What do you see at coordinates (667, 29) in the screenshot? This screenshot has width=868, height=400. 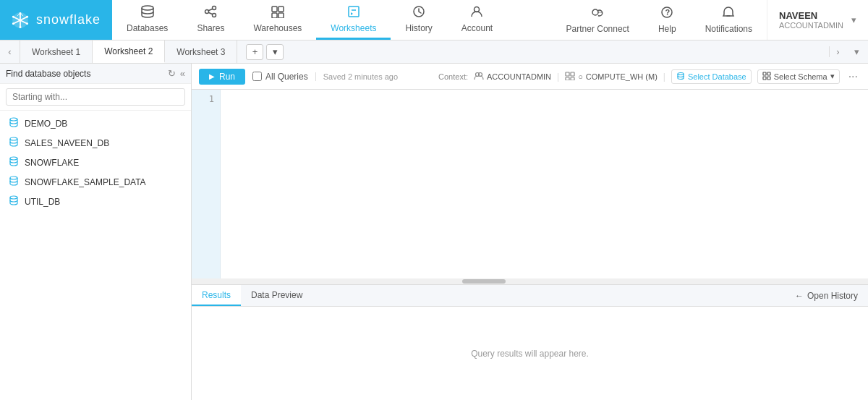 I see `nav-label-help: Help` at bounding box center [667, 29].